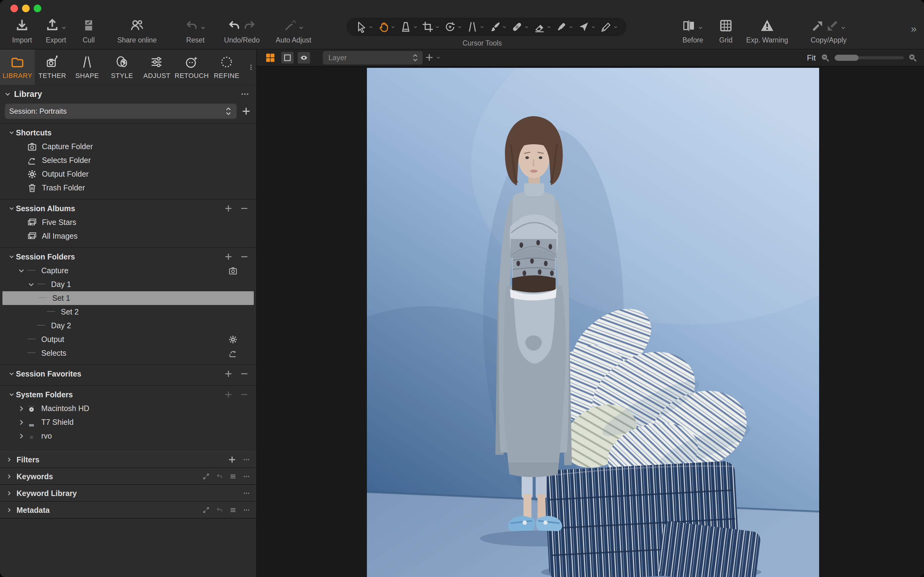 This screenshot has height=577, width=924. Describe the element at coordinates (128, 395) in the screenshot. I see `system-folders-header: System Folders` at that location.